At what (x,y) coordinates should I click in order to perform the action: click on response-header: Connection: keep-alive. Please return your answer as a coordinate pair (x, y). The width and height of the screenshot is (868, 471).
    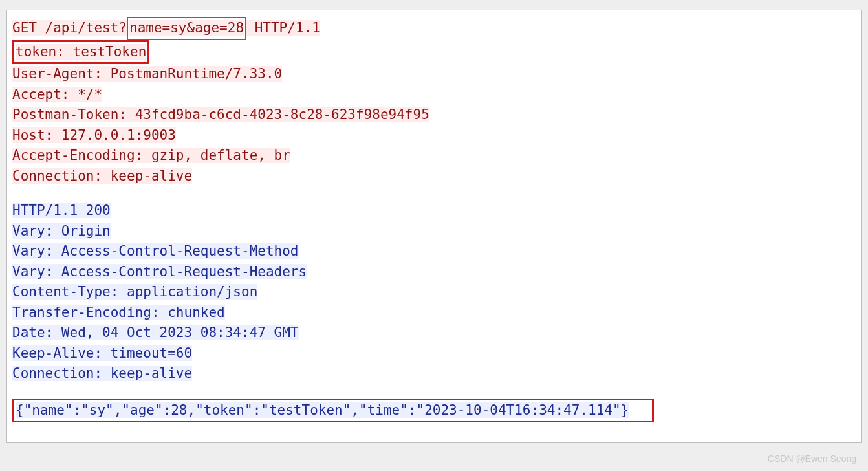
    Looking at the image, I should click on (102, 373).